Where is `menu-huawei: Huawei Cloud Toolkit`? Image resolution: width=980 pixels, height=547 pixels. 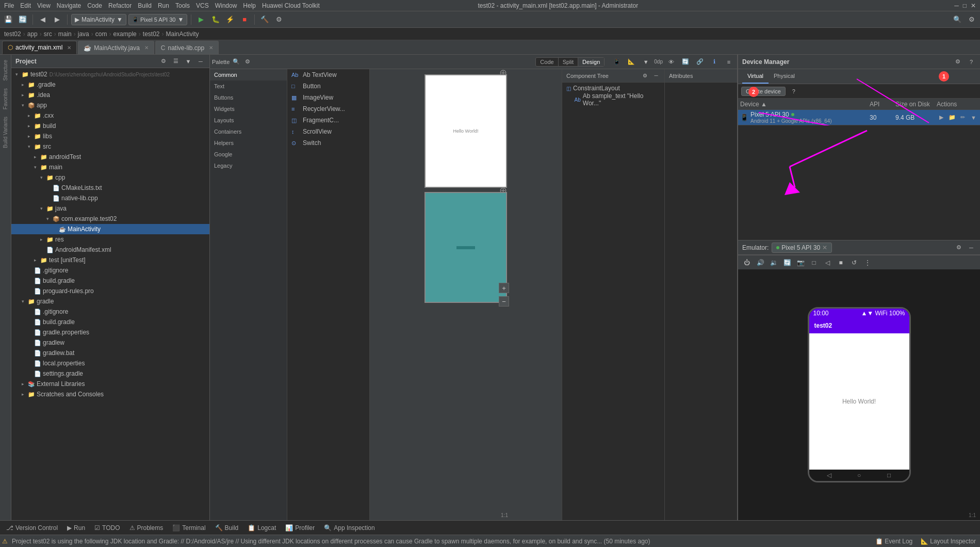
menu-huawei: Huawei Cloud Toolkit is located at coordinates (291, 6).